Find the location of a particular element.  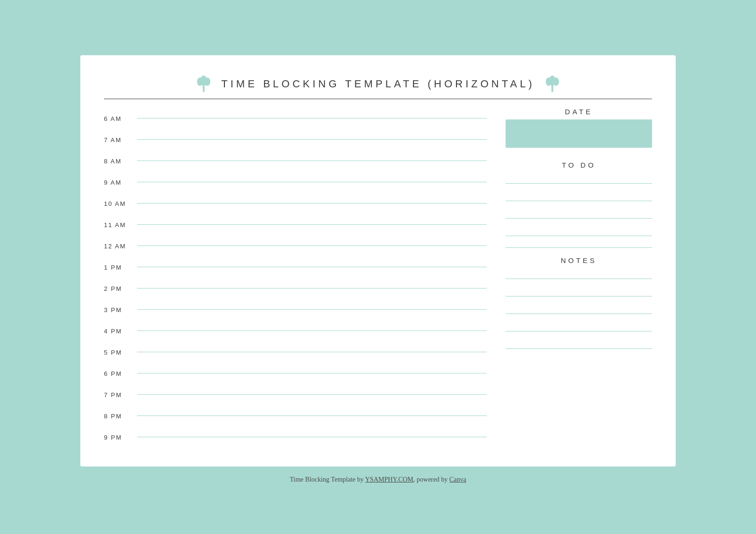

time-label: 9 AM is located at coordinates (120, 182).